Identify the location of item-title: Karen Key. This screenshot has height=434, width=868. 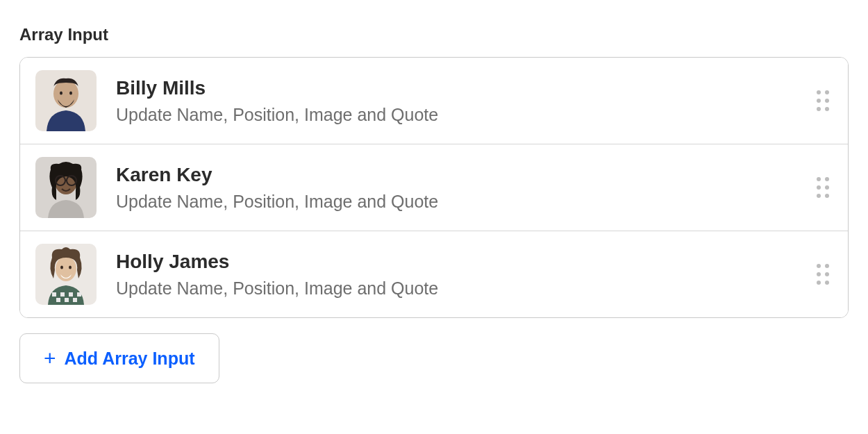
(460, 175).